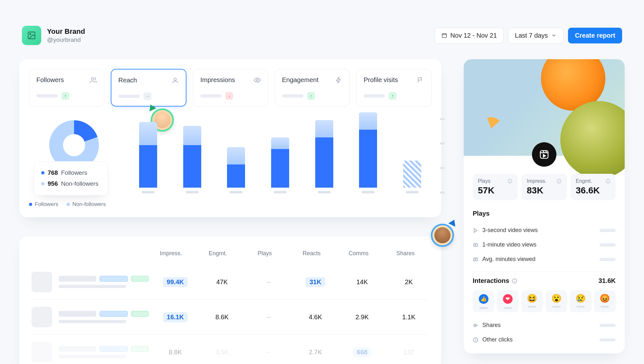 Image resolution: width=644 pixels, height=364 pixels. Describe the element at coordinates (580, 301) in the screenshot. I see `reaction-button: 😢` at that location.